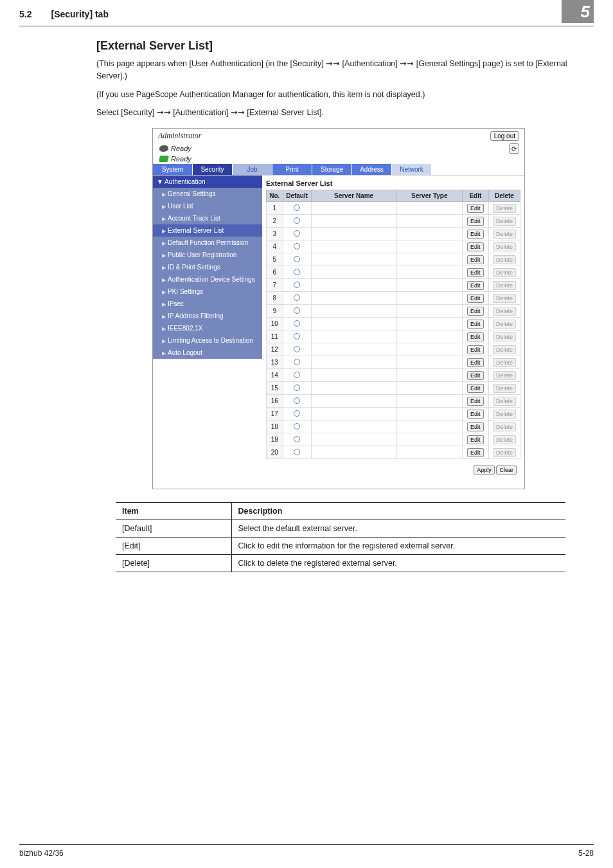  I want to click on tab-system: System, so click(173, 170).